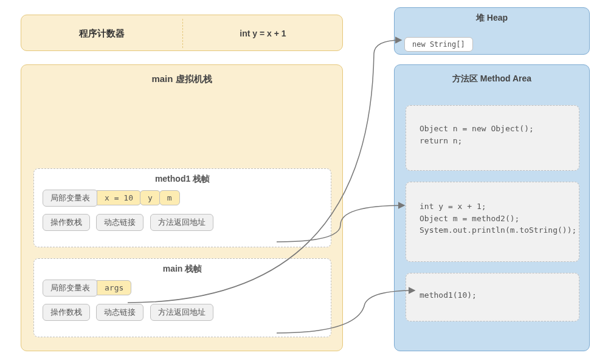  What do you see at coordinates (439, 44) in the screenshot?
I see `heap-object-chip: new String[]` at bounding box center [439, 44].